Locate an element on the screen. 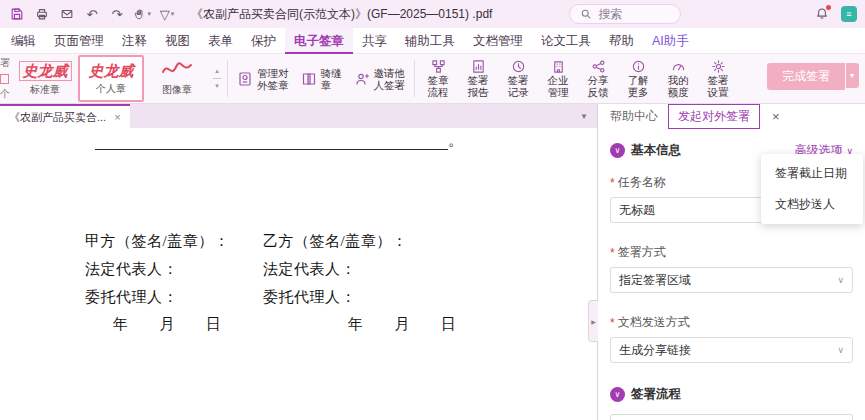 The image size is (865, 420). sign-record-button: 签署记录 is located at coordinates (518, 78).